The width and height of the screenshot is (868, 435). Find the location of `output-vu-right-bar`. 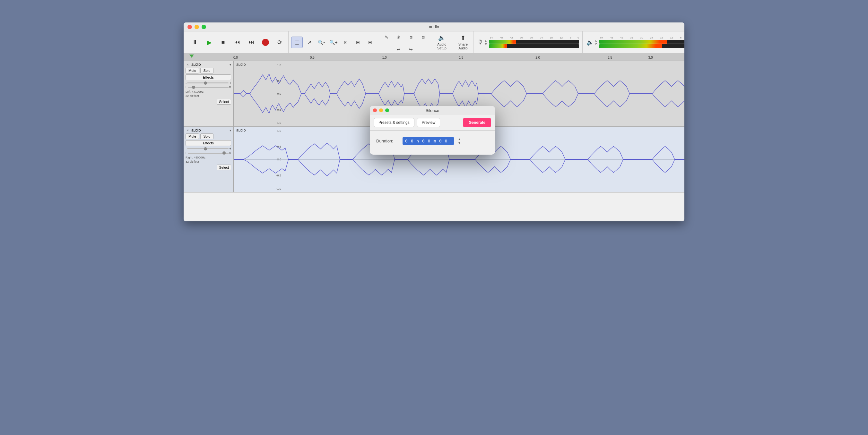

output-vu-right-bar is located at coordinates (642, 46).